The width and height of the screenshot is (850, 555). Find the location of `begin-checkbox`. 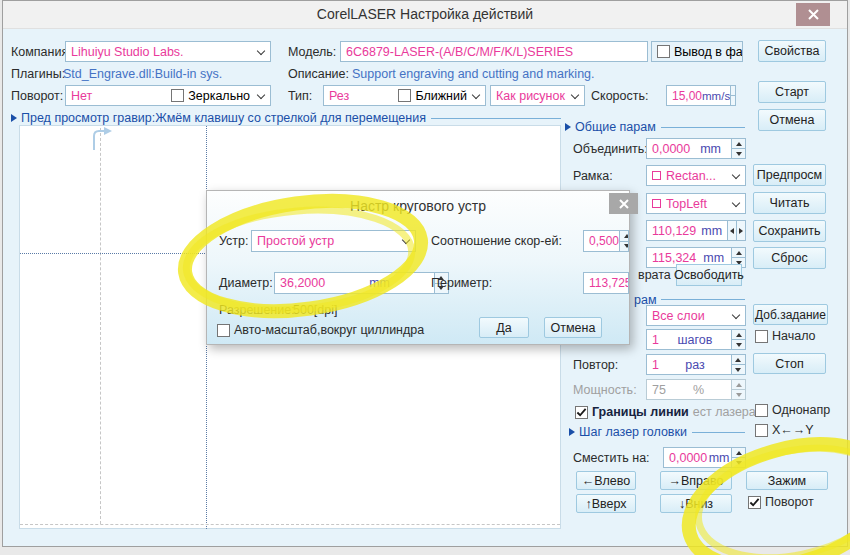

begin-checkbox is located at coordinates (762, 336).